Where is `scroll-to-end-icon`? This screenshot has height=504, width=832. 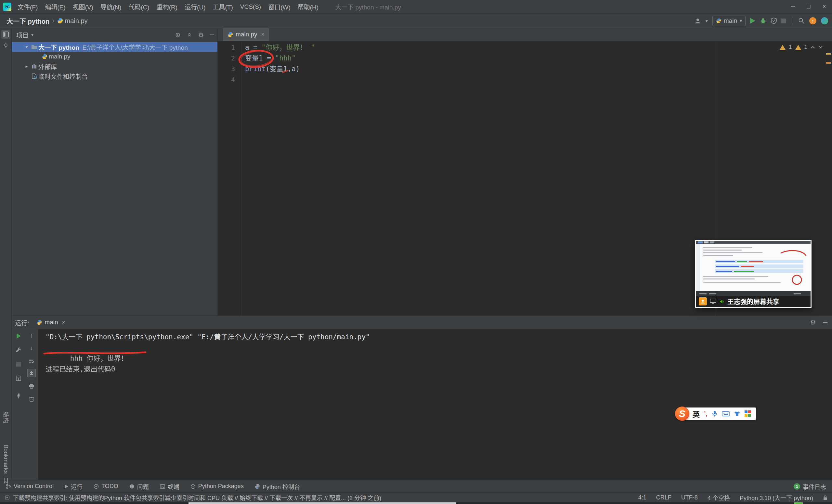 scroll-to-end-icon is located at coordinates (32, 373).